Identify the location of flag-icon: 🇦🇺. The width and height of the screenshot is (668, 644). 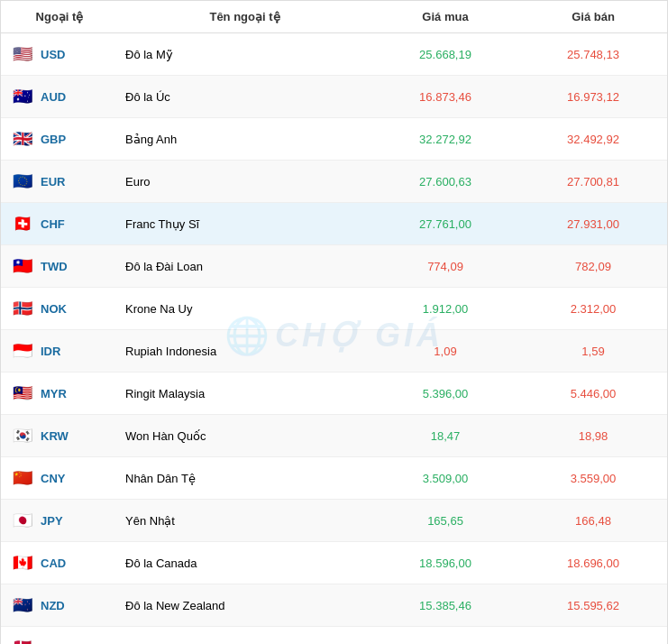
(23, 97).